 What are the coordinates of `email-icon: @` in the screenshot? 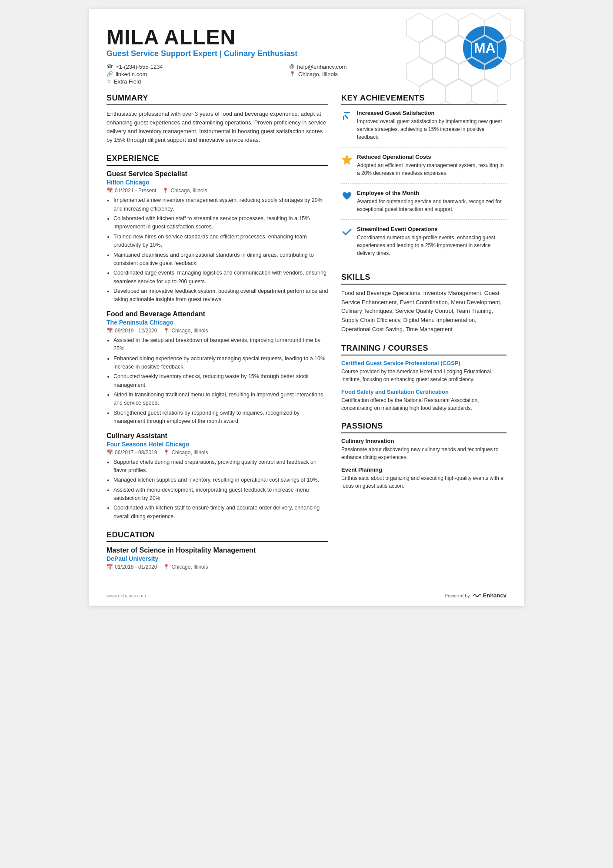 It's located at (292, 67).